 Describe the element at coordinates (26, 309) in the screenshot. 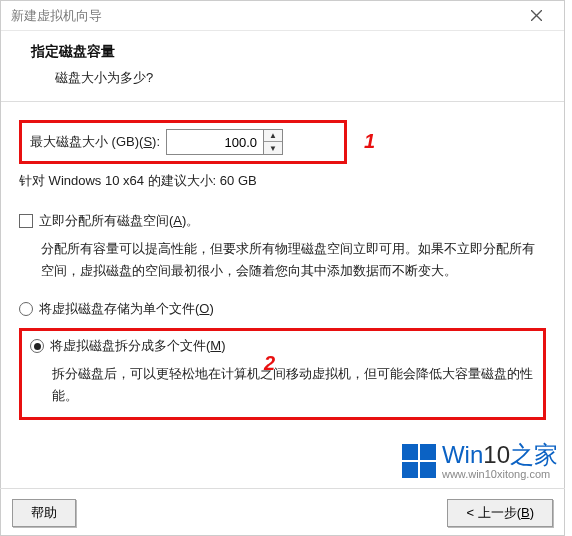

I see `store-single-radio` at that location.